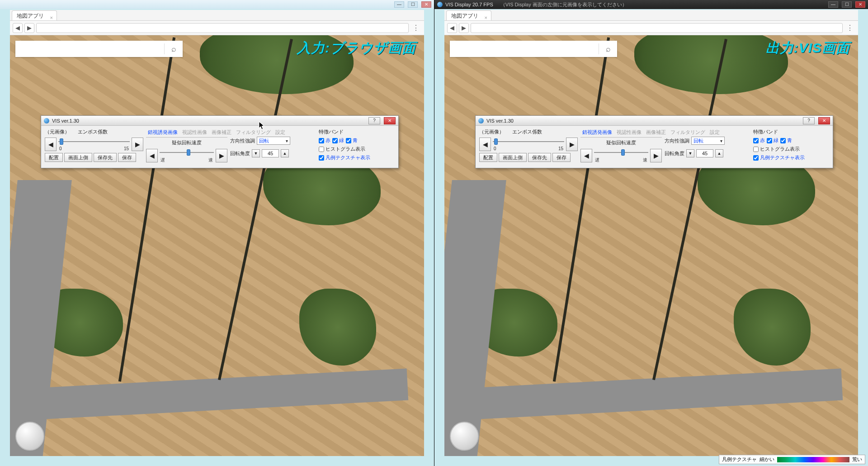 The height and width of the screenshot is (466, 868). I want to click on right-os-hint: （VIS Display 画面の左側に元画像を表示してください）, so click(564, 5).